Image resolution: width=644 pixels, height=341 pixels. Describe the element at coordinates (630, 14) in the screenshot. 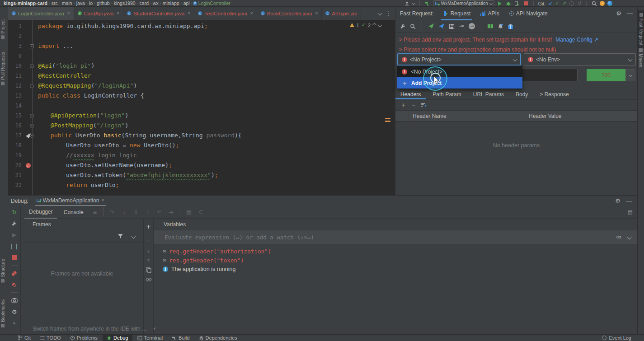

I see `fast-request-hide-icon: —` at that location.